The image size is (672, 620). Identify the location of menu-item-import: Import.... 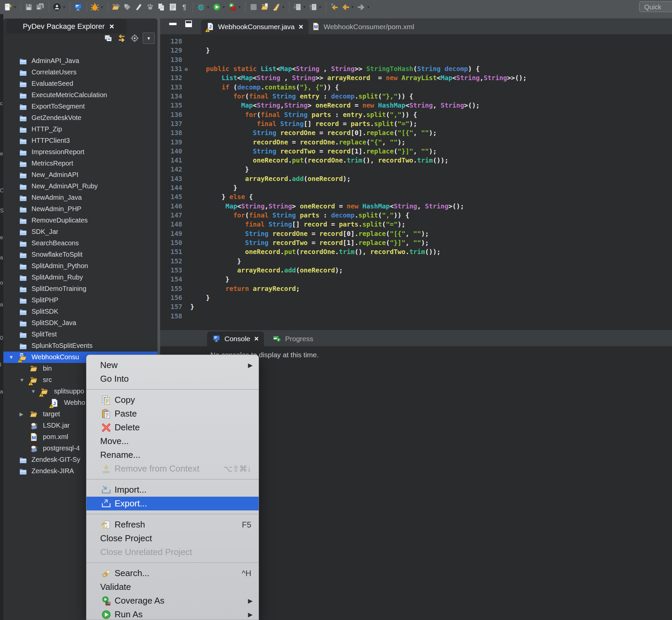
(172, 490).